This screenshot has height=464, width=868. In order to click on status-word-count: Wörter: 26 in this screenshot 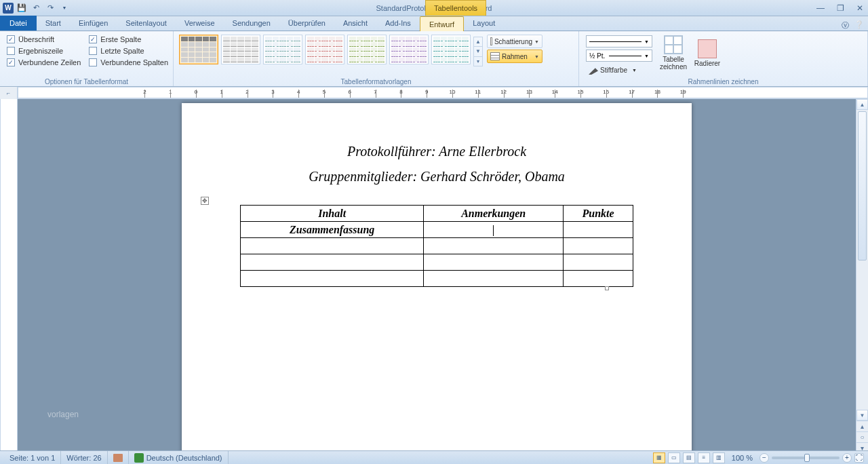, I will do `click(84, 457)`.